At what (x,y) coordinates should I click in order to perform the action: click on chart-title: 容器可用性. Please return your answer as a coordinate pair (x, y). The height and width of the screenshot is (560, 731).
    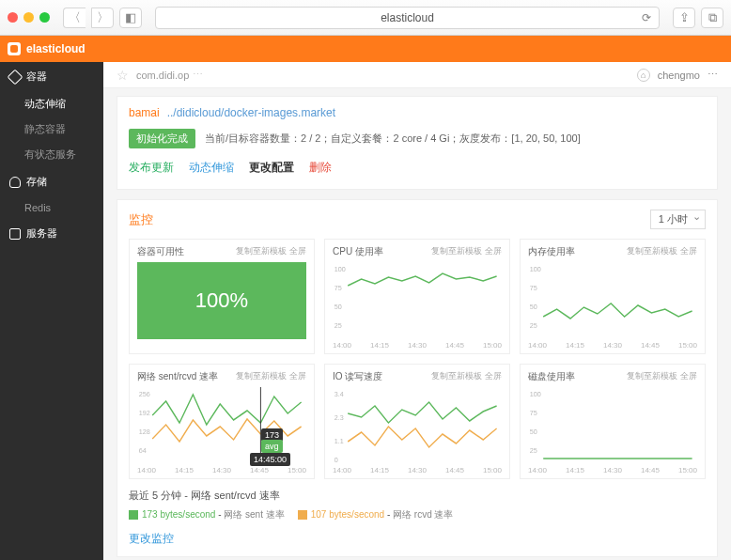
    Looking at the image, I should click on (161, 252).